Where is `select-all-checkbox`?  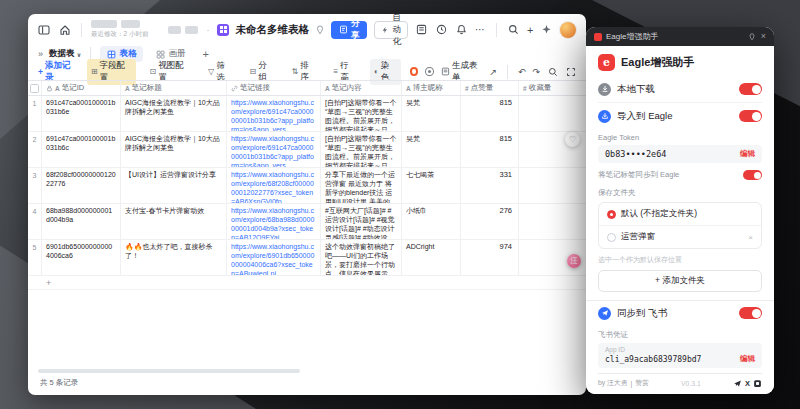
select-all-checkbox is located at coordinates (35, 88).